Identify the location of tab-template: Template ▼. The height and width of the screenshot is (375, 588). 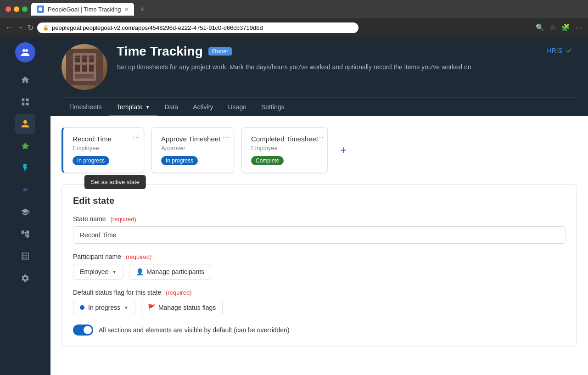
(133, 107).